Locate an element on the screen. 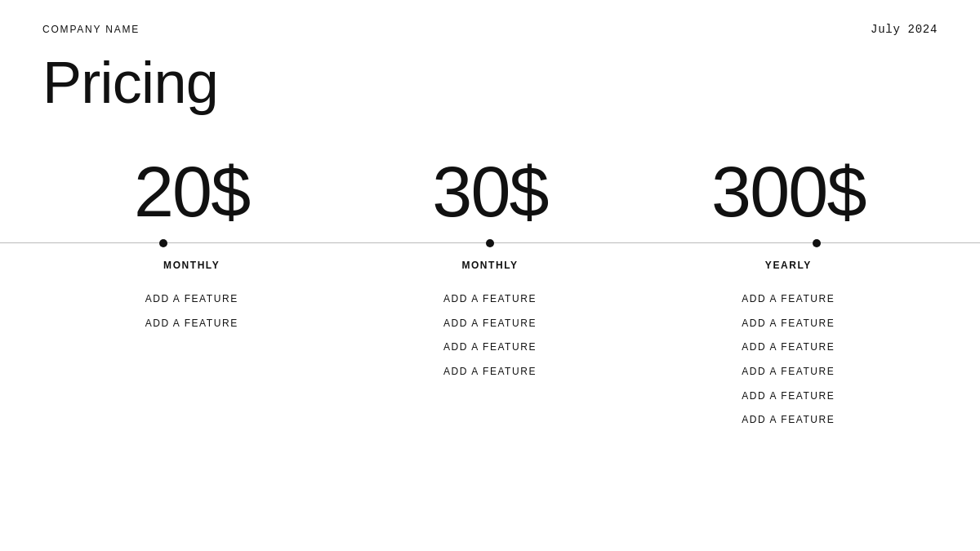 The width and height of the screenshot is (980, 551). billing-label-2: MONTHLY is located at coordinates (490, 265).